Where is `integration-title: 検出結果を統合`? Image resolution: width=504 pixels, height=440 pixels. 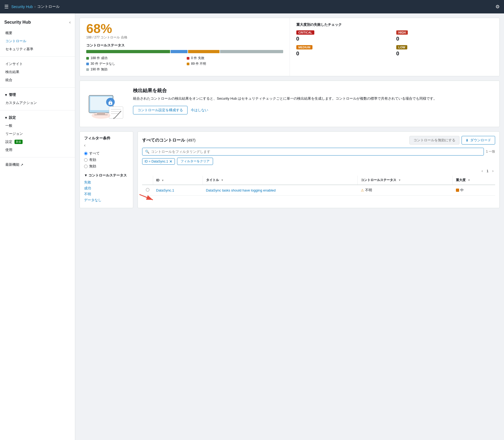 integration-title: 検出結果を統合 is located at coordinates (313, 91).